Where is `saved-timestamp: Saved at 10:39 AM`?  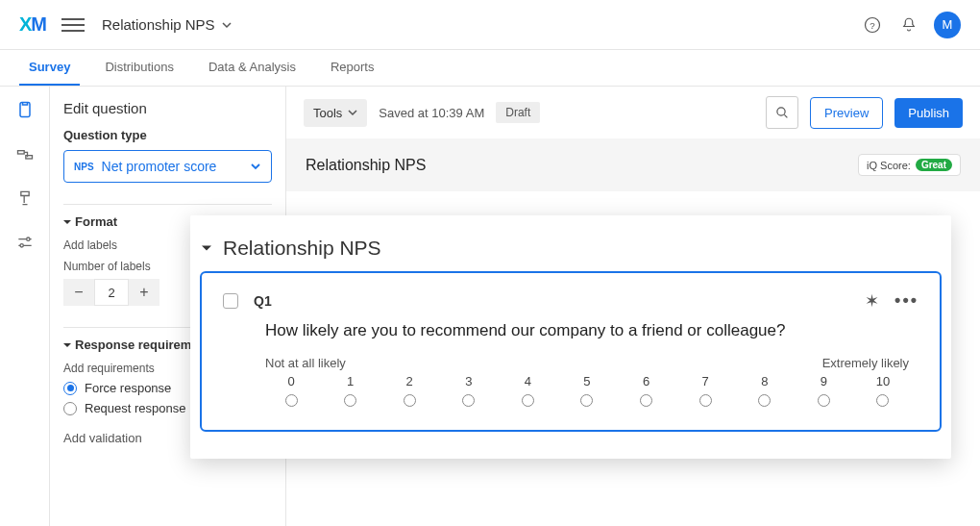 saved-timestamp: Saved at 10:39 AM is located at coordinates (431, 113).